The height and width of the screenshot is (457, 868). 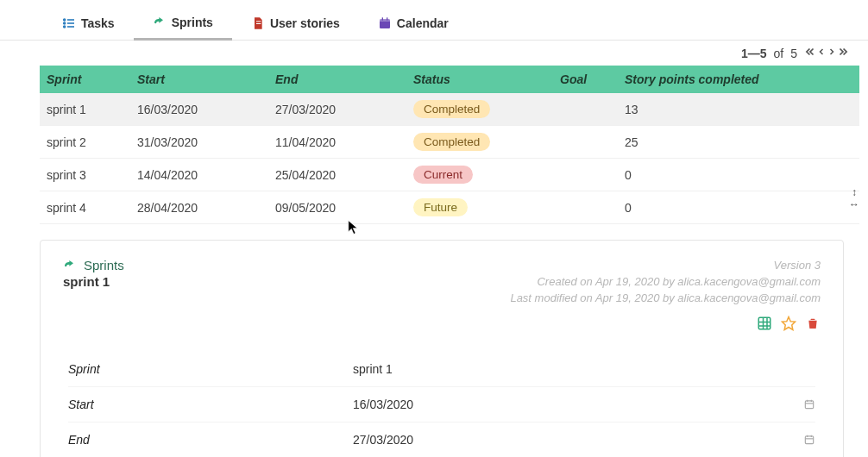 What do you see at coordinates (480, 208) in the screenshot?
I see `cell-status: Future` at bounding box center [480, 208].